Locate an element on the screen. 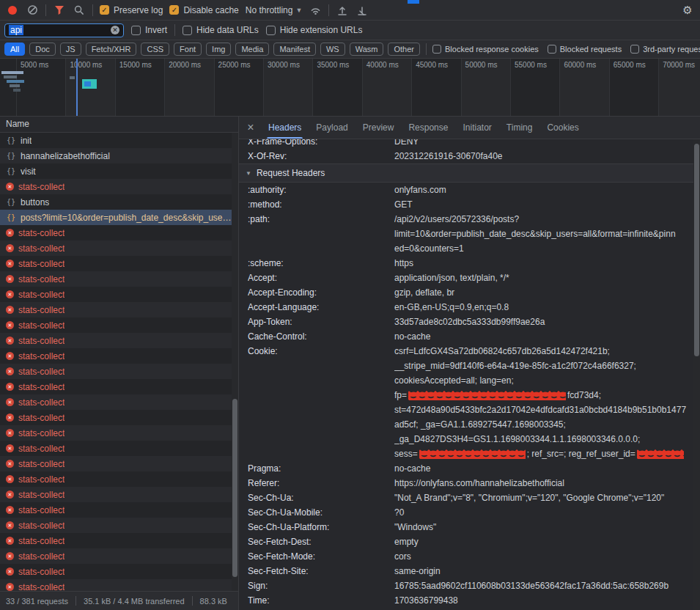 The image size is (700, 610). details-tabs: × HeadersPayloadPreviewResponseInitiator… is located at coordinates (469, 128).